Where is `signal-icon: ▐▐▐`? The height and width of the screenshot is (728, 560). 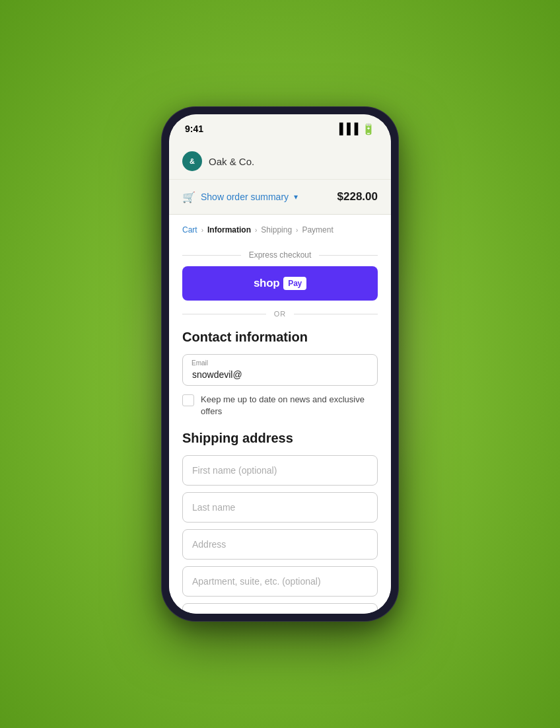
signal-icon: ▐▐▐ is located at coordinates (347, 129).